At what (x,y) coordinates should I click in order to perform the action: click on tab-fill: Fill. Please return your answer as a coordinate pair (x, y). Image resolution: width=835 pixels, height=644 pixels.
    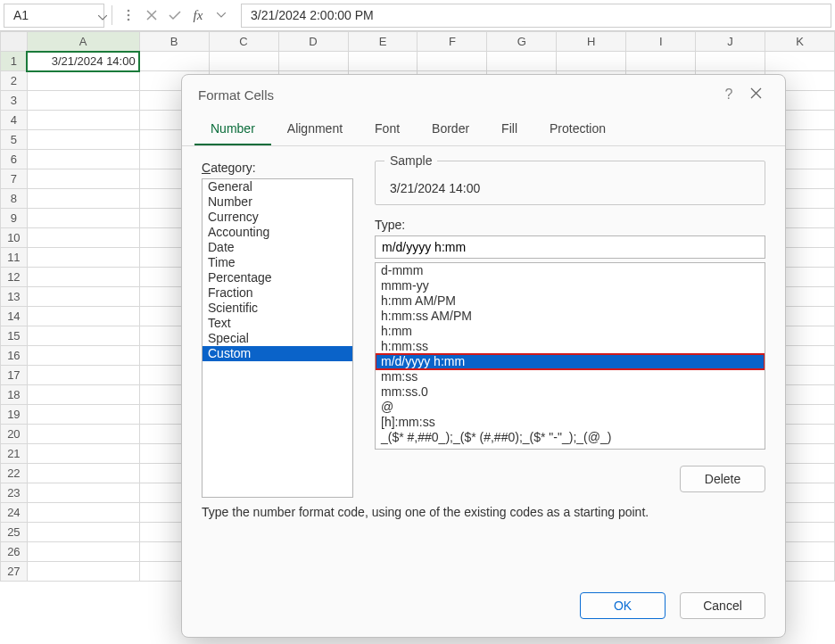
    Looking at the image, I should click on (509, 130).